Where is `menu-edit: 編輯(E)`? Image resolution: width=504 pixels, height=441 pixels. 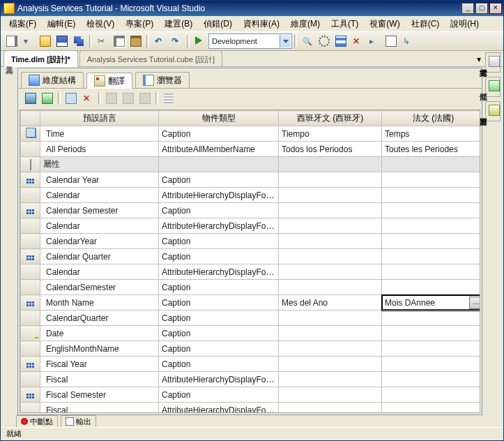
menu-edit: 編輯(E) is located at coordinates (61, 24).